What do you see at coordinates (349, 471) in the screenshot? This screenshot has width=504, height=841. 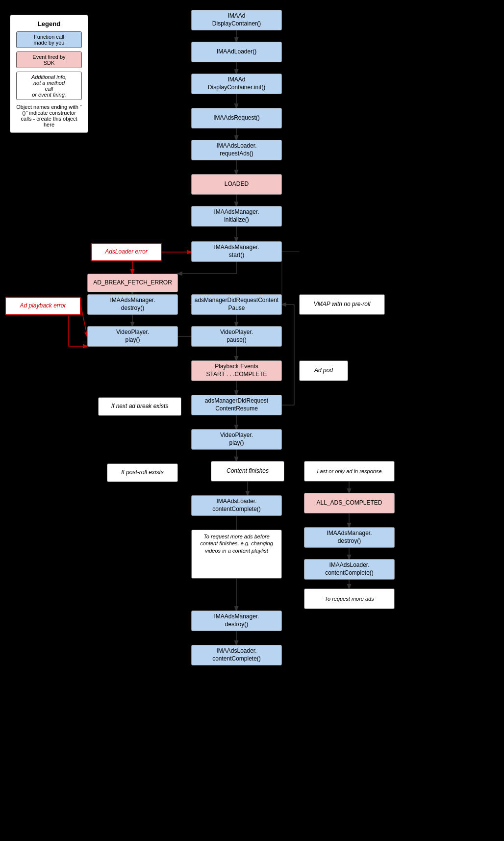 I see `box-last-or-only-ad: Last or only ad in response` at bounding box center [349, 471].